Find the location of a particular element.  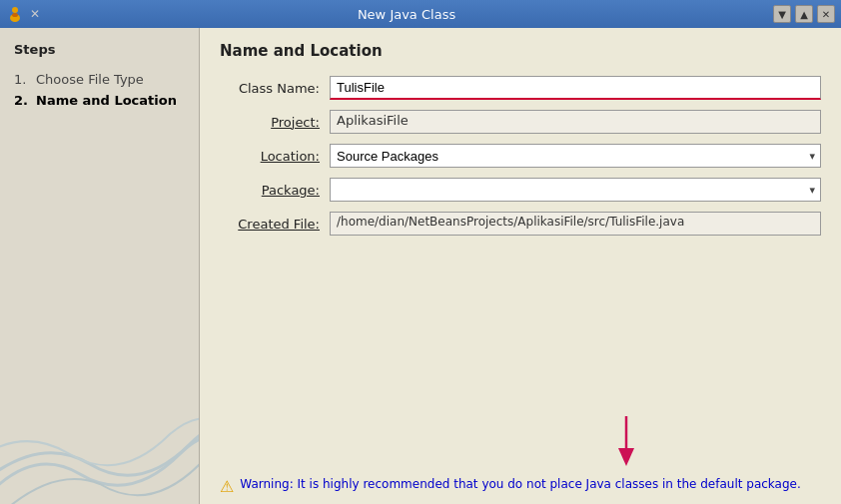

class-name-row: Class Name: is located at coordinates (520, 88).